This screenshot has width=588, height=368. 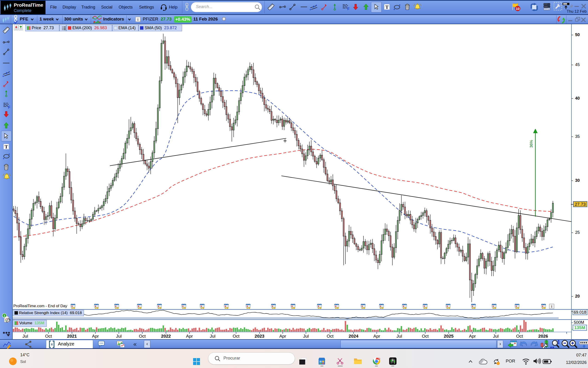 I want to click on svg-text: 1, so click(x=4, y=316).